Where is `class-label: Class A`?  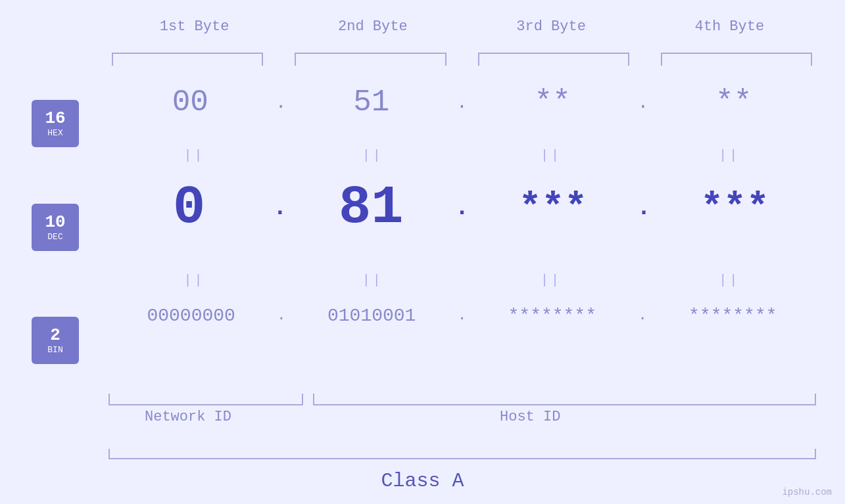 class-label: Class A is located at coordinates (422, 481).